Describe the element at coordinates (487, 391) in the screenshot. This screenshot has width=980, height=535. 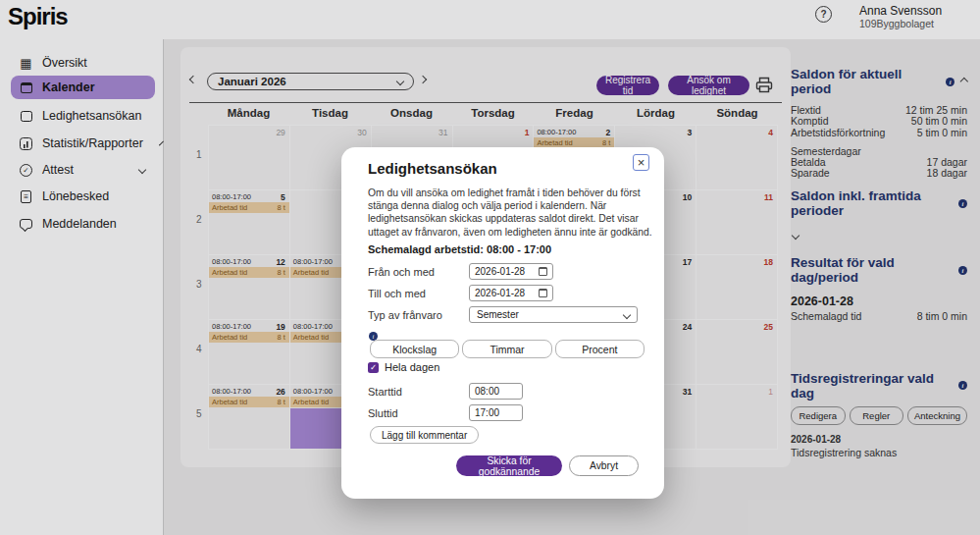
I see `start-time-value: 08:00` at that location.